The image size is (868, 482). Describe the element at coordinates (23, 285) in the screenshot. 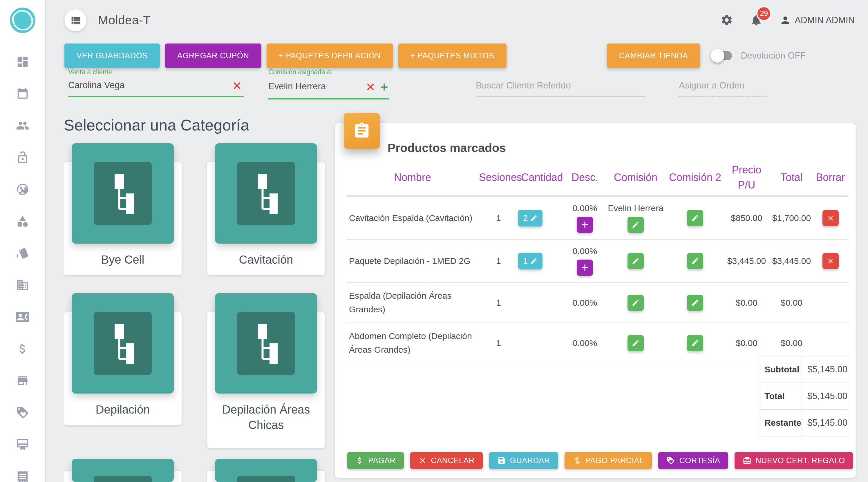

I see `sidebar-item-company` at that location.